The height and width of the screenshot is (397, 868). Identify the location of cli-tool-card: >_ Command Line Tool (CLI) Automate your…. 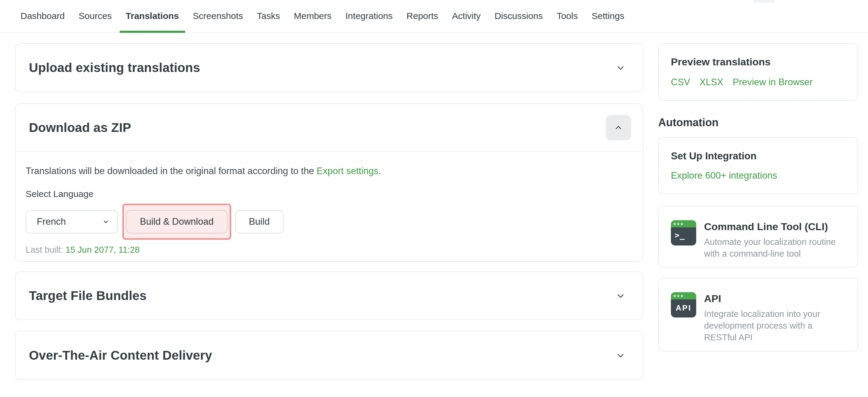
(758, 236).